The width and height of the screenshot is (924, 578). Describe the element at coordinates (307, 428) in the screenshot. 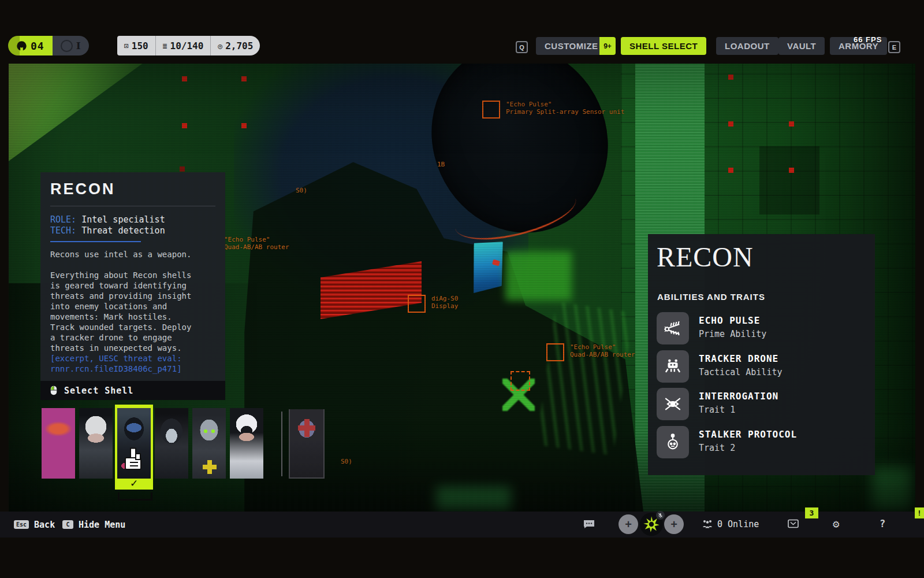

I see `red-cross-detail` at that location.